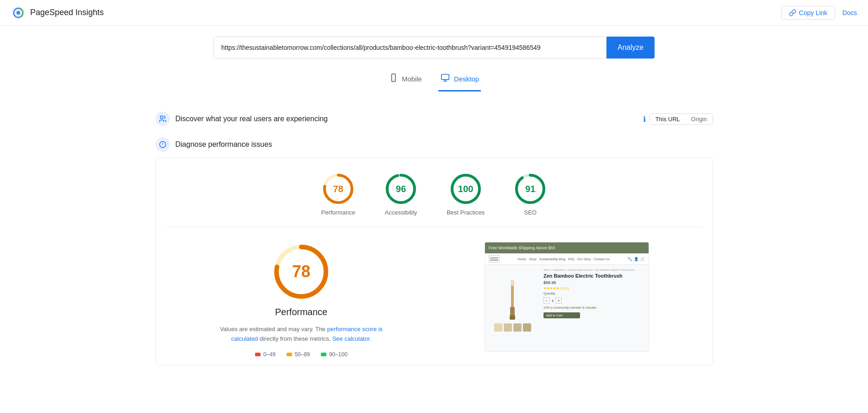 The height and width of the screenshot is (413, 868). Describe the element at coordinates (559, 300) in the screenshot. I see `qty-plus: +` at that location.